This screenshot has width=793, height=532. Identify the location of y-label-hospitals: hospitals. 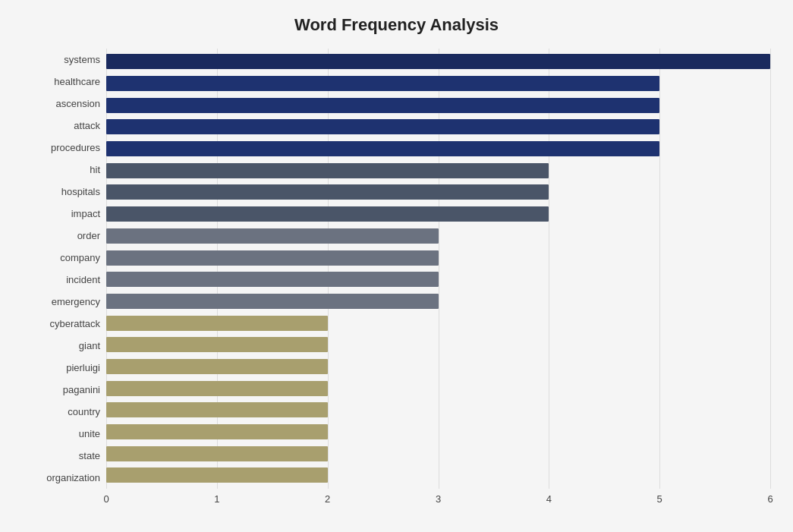
(80, 192).